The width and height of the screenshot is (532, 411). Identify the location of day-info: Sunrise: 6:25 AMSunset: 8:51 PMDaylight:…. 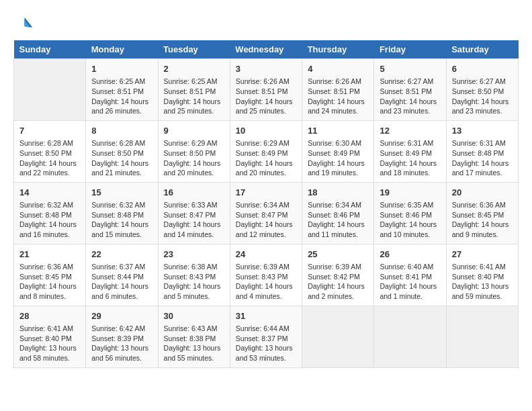
(194, 97).